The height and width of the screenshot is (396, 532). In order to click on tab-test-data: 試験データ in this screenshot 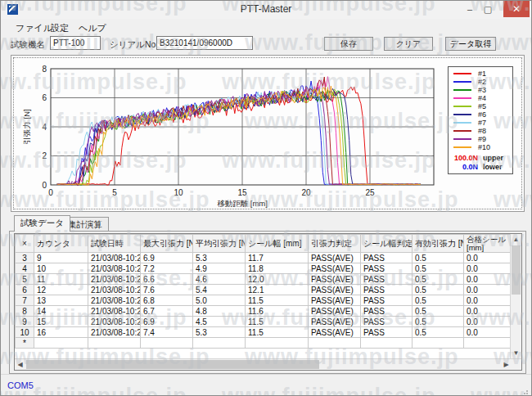, I will do `click(43, 223)`.